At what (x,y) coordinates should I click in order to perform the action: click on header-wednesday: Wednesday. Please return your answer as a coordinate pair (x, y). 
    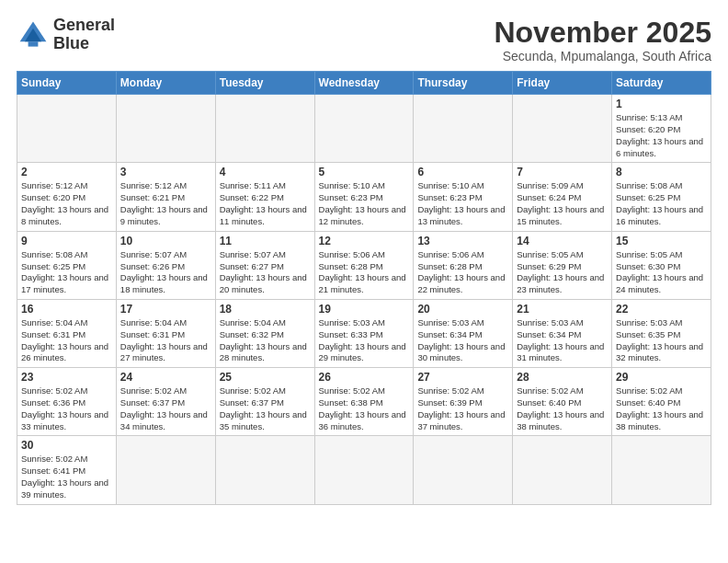
    Looking at the image, I should click on (364, 83).